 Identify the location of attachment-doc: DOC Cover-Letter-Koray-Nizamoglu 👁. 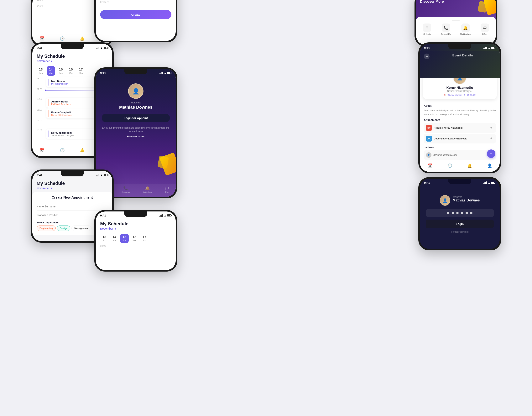
(460, 139).